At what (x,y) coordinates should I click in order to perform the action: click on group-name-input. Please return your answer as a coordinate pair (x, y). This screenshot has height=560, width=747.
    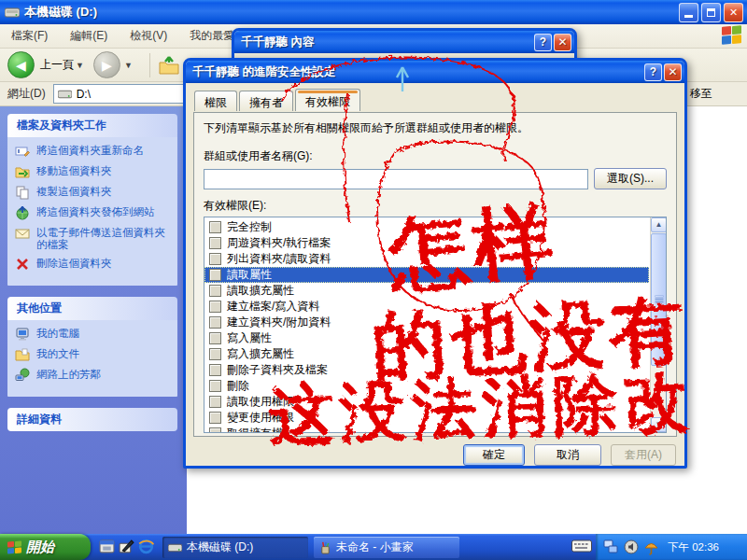
    Looking at the image, I should click on (396, 179).